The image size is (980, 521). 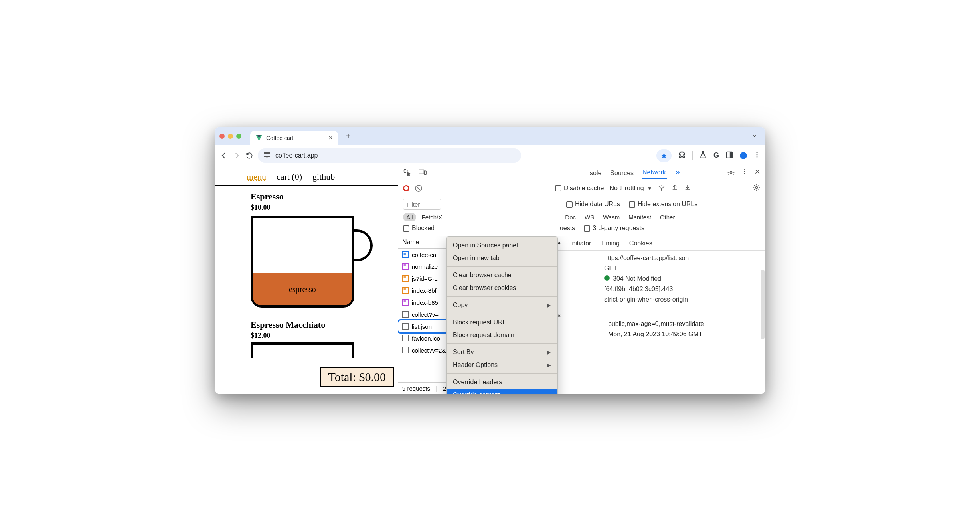 What do you see at coordinates (731, 173) in the screenshot?
I see `settings-gear-icon` at bounding box center [731, 173].